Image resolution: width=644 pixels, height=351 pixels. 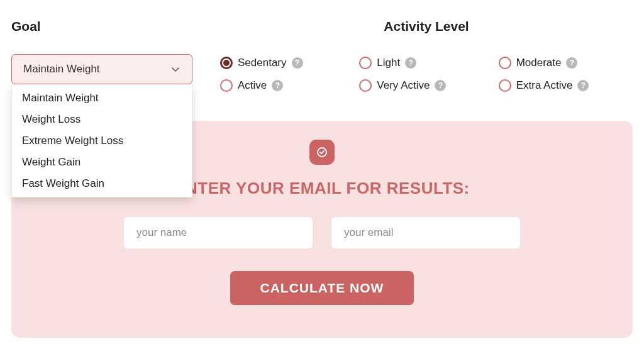 I want to click on goal-label: Goal, so click(x=109, y=26).